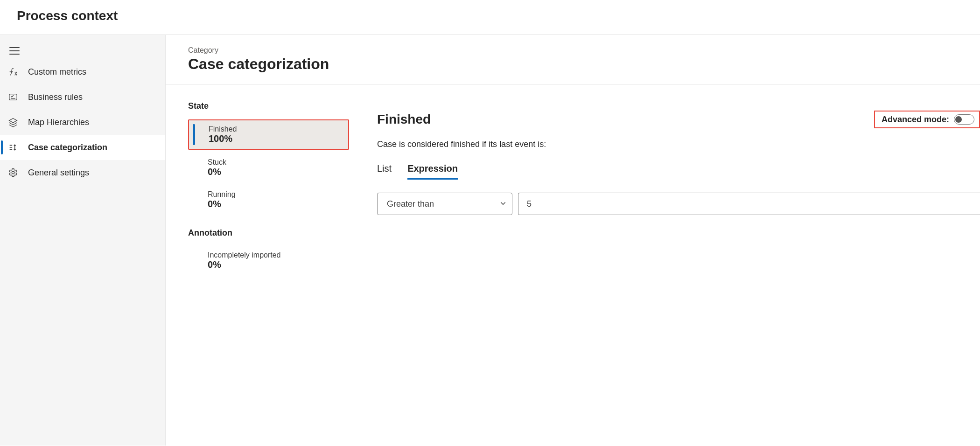  Describe the element at coordinates (916, 119) in the screenshot. I see `advanced-mode-label: Advanced mode:` at that location.